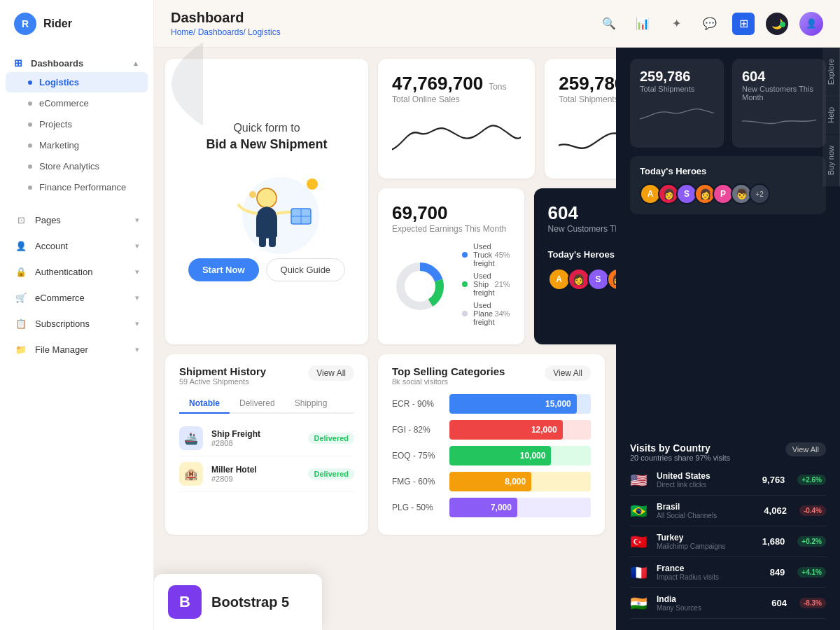 The width and height of the screenshot is (840, 630). What do you see at coordinates (223, 32) in the screenshot?
I see `breadcrumb-dashboards: Dashboards/` at bounding box center [223, 32].